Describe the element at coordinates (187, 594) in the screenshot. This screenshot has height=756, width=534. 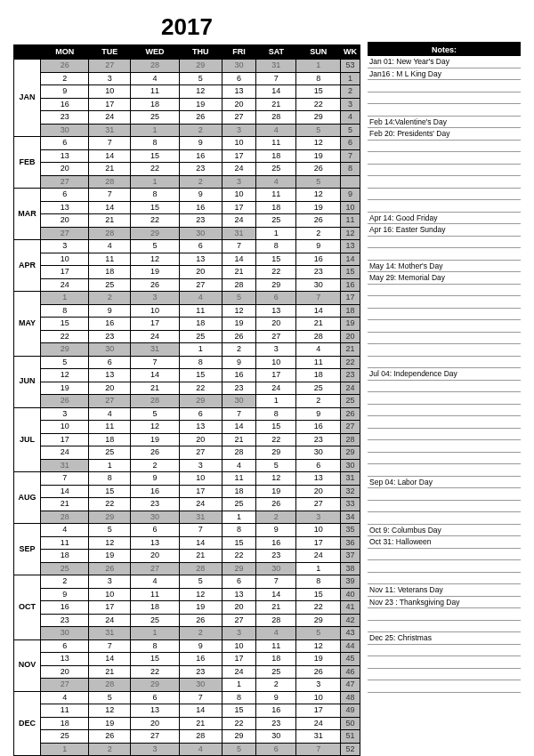
I see `cal-row: 910111213141540` at that location.